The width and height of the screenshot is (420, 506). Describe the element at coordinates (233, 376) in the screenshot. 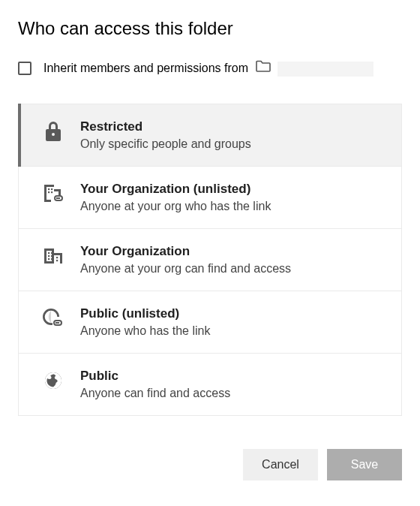

I see `option-title: Public` at that location.